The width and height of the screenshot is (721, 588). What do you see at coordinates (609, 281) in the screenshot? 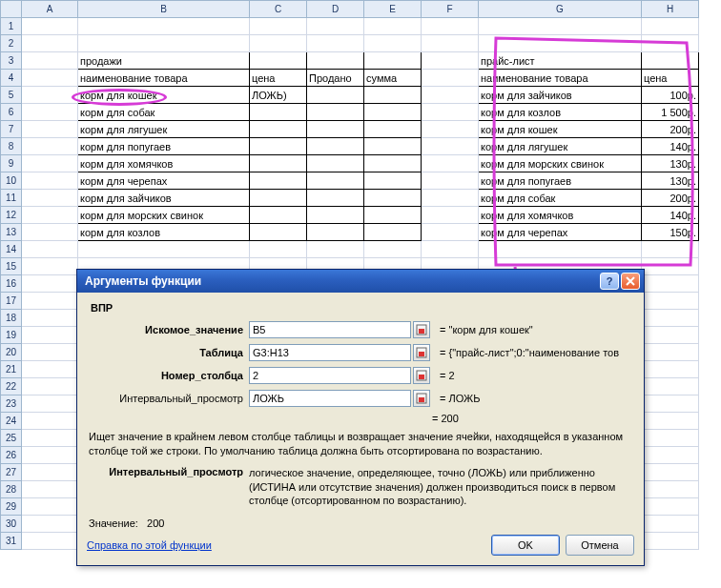
I see `help-button: ?` at bounding box center [609, 281].